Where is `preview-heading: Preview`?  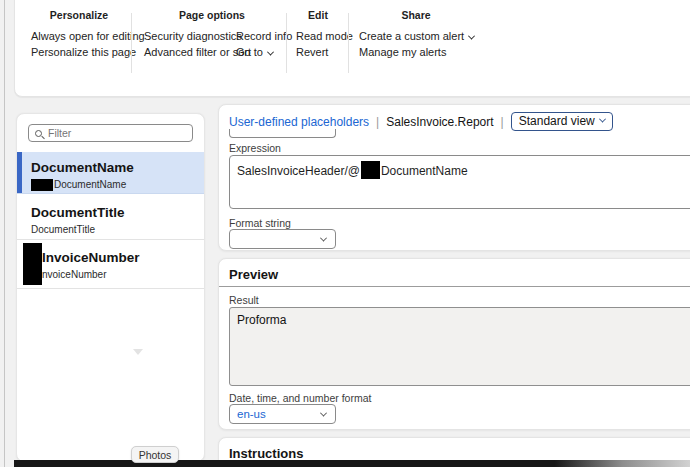 preview-heading: Preview is located at coordinates (254, 274).